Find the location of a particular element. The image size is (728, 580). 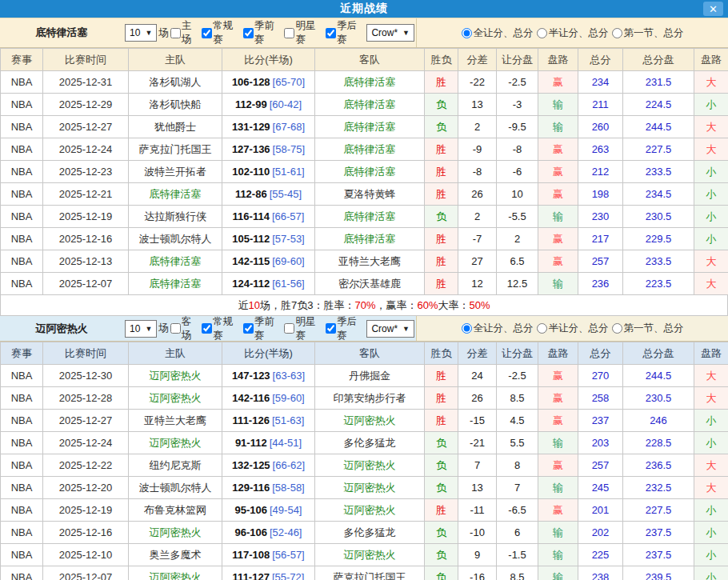

cell-total-line: 237.5 is located at coordinates (659, 533).